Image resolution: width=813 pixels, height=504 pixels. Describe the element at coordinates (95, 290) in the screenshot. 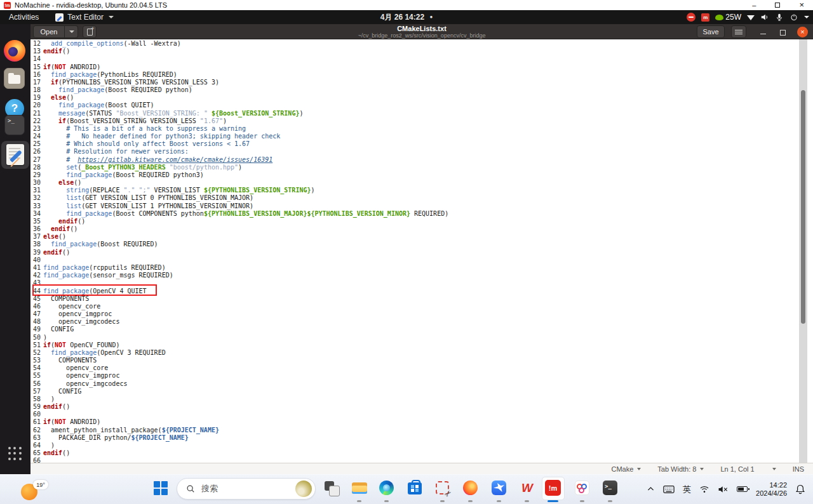

I see `annotation-rectangle` at that location.